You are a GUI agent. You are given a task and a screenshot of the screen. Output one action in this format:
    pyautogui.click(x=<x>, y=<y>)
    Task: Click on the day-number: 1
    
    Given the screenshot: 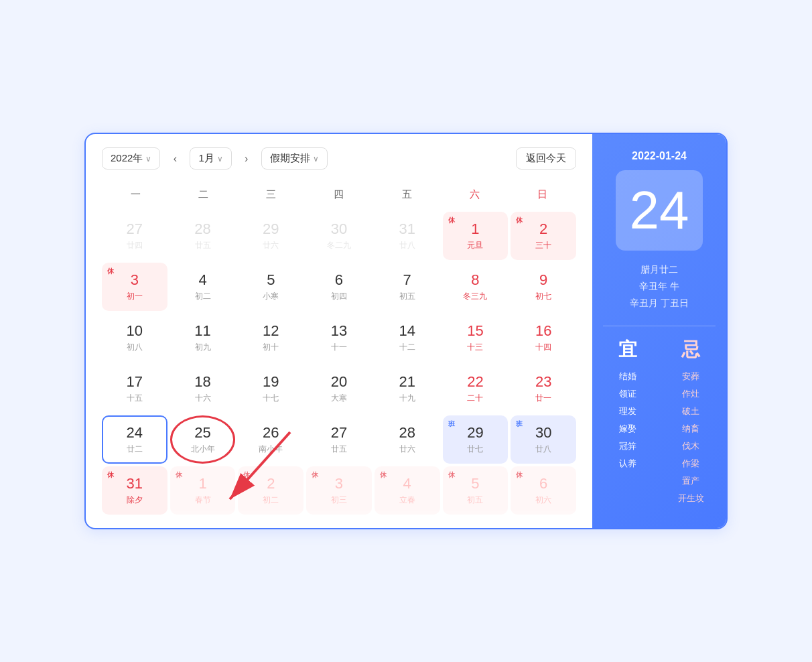 What is the action you would take?
    pyautogui.click(x=475, y=229)
    